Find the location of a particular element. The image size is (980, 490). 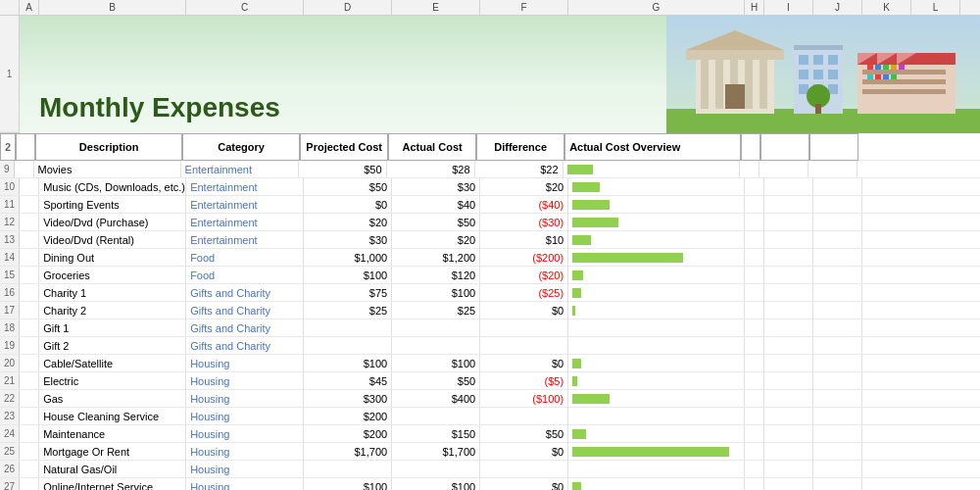

cell-diff-13: ($100) is located at coordinates (524, 398).